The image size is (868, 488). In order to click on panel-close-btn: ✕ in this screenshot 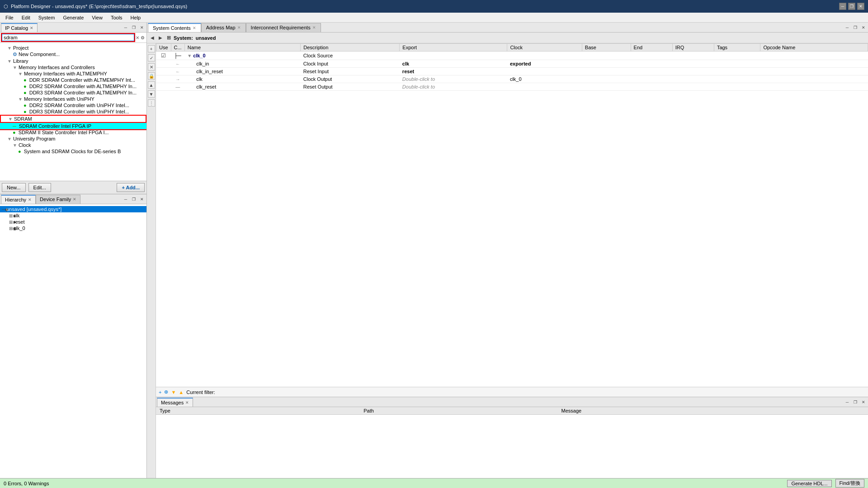, I will do `click(142, 28)`.